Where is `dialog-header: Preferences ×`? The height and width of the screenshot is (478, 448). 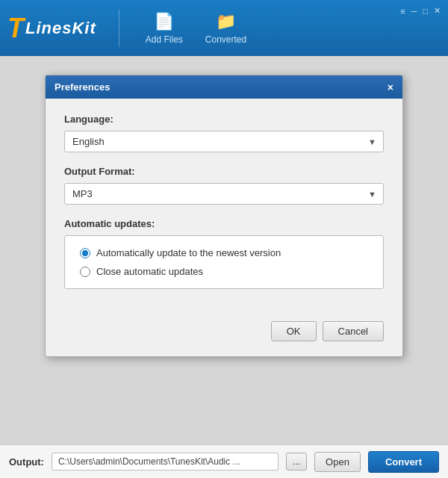 dialog-header: Preferences × is located at coordinates (224, 87).